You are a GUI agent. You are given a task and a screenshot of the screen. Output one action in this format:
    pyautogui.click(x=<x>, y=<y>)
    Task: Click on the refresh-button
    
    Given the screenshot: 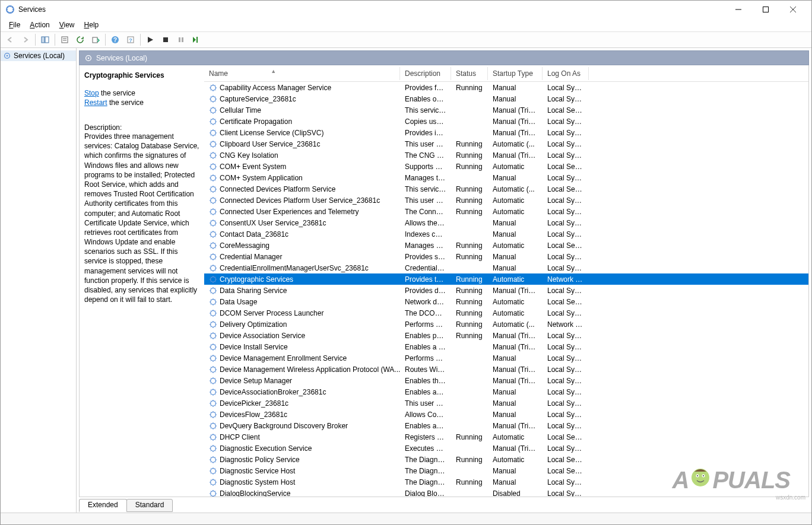 What is the action you would take?
    pyautogui.click(x=80, y=40)
    